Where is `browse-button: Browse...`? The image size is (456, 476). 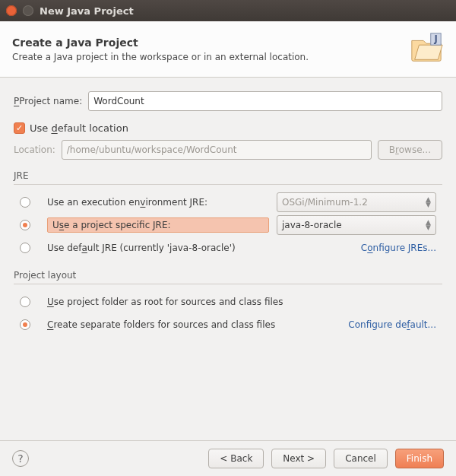 browse-button: Browse... is located at coordinates (410, 150).